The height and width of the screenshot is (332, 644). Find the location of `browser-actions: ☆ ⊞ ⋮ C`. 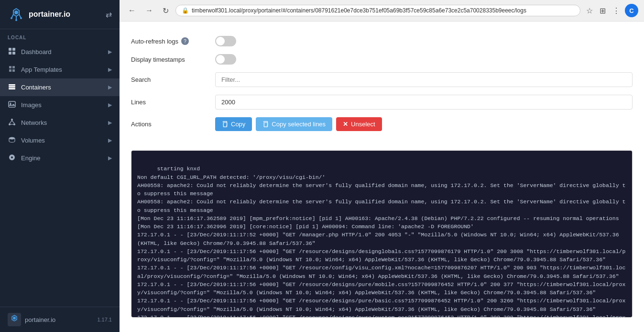

browser-actions: ☆ ⊞ ⋮ C is located at coordinates (611, 11).